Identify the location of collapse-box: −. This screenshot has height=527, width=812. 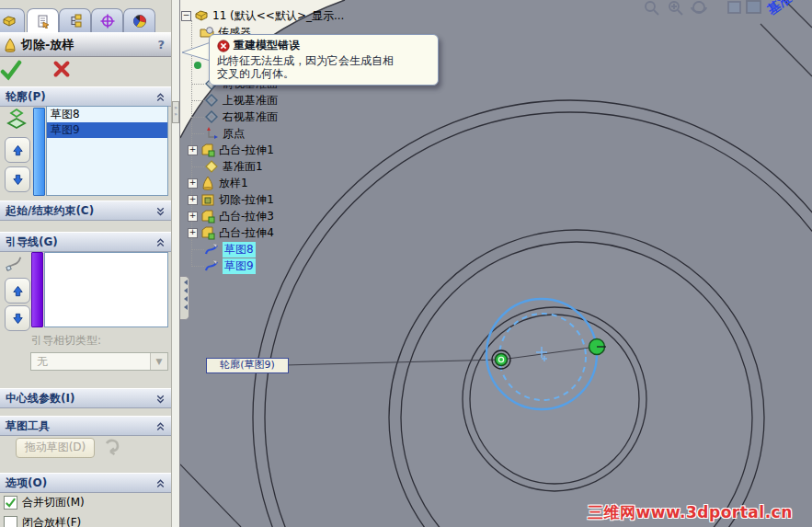
(186, 17).